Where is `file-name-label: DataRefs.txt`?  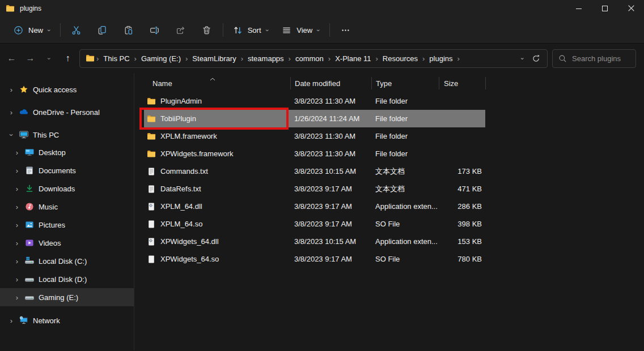 file-name-label: DataRefs.txt is located at coordinates (181, 189).